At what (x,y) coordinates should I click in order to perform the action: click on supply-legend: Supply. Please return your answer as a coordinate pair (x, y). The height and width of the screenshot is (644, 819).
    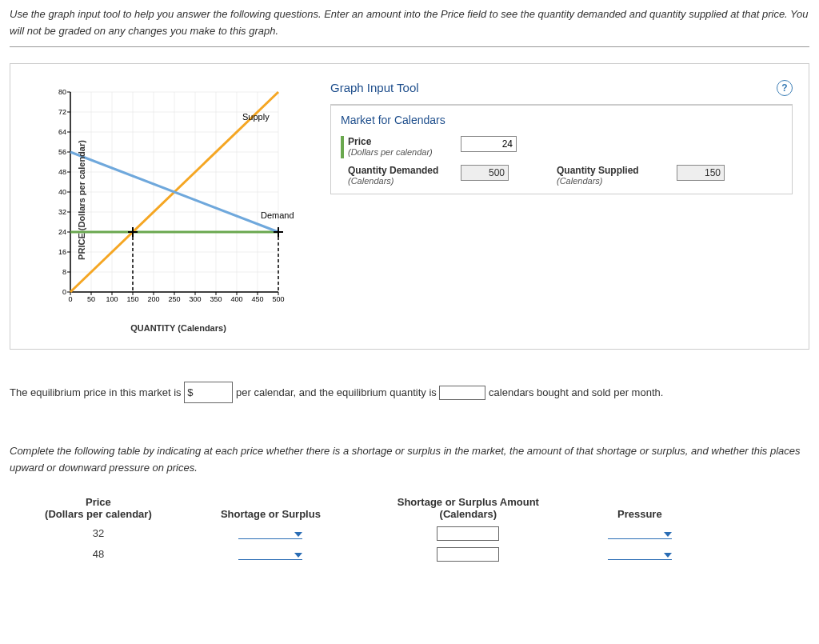
    Looking at the image, I should click on (256, 117).